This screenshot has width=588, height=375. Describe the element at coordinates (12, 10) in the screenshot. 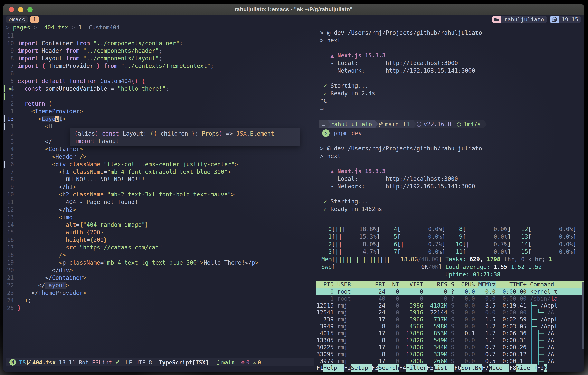

I see `close-button` at that location.